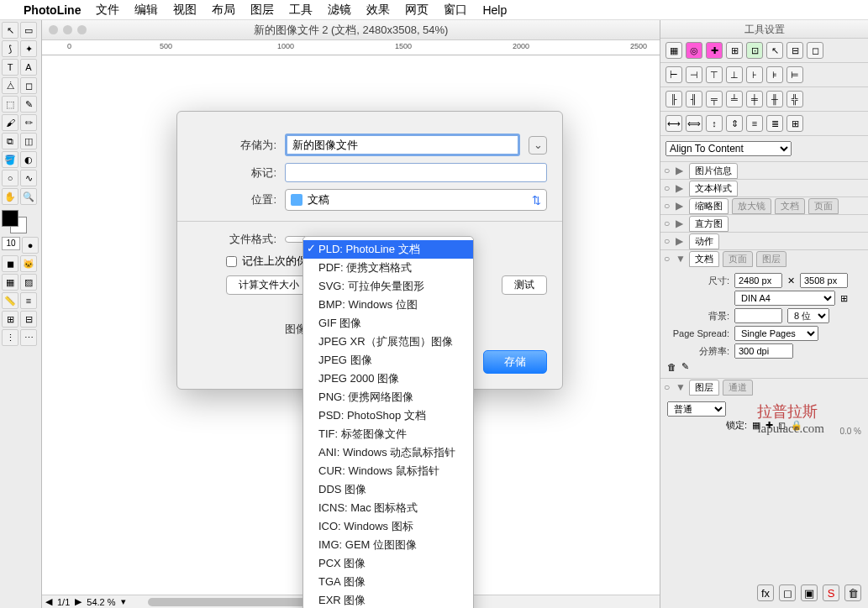  What do you see at coordinates (758, 316) in the screenshot?
I see `bg-color` at bounding box center [758, 316].